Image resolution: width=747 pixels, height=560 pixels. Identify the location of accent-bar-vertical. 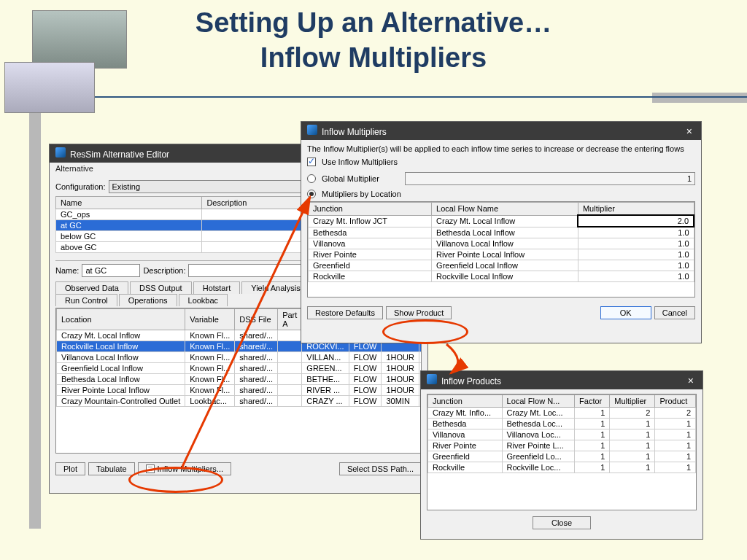
(35, 317).